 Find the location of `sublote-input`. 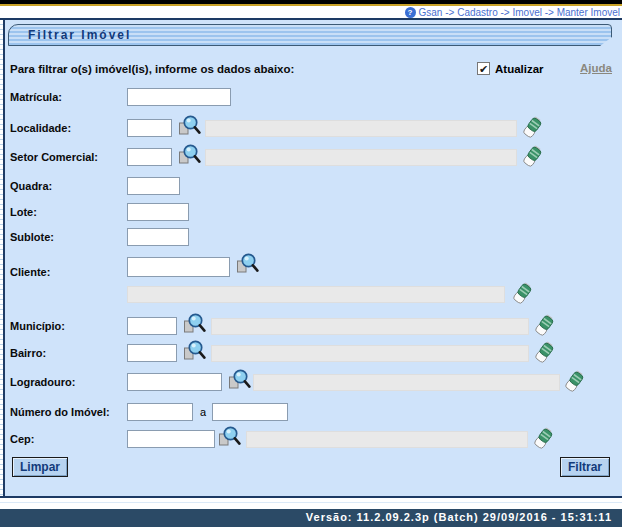

sublote-input is located at coordinates (158, 237).